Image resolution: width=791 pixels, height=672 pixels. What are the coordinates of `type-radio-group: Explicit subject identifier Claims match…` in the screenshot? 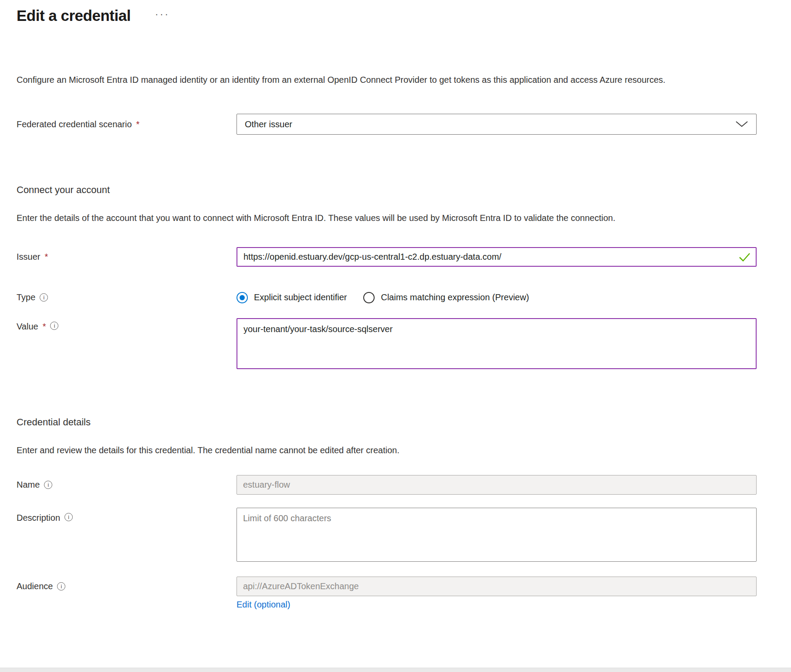 It's located at (497, 298).